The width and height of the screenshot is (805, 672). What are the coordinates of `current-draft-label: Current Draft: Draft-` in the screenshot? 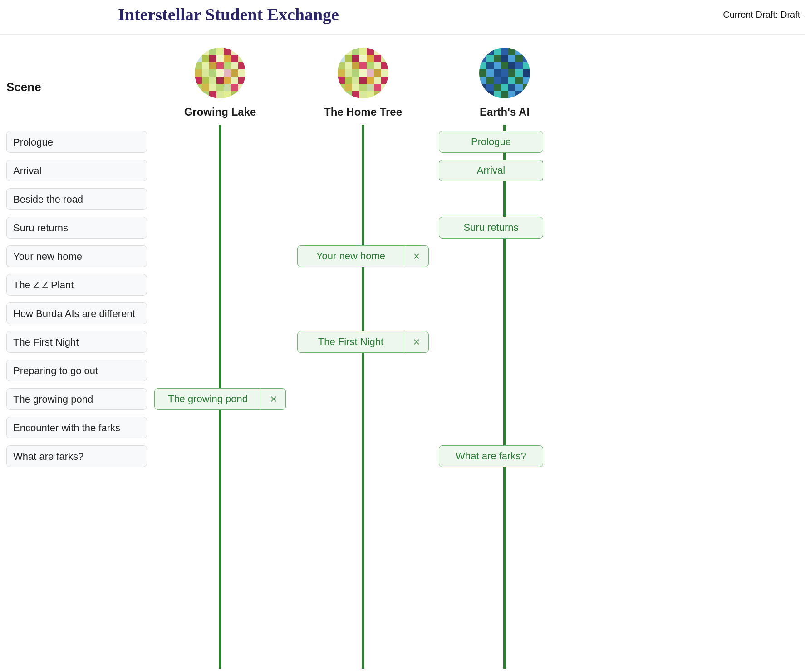 It's located at (763, 15).